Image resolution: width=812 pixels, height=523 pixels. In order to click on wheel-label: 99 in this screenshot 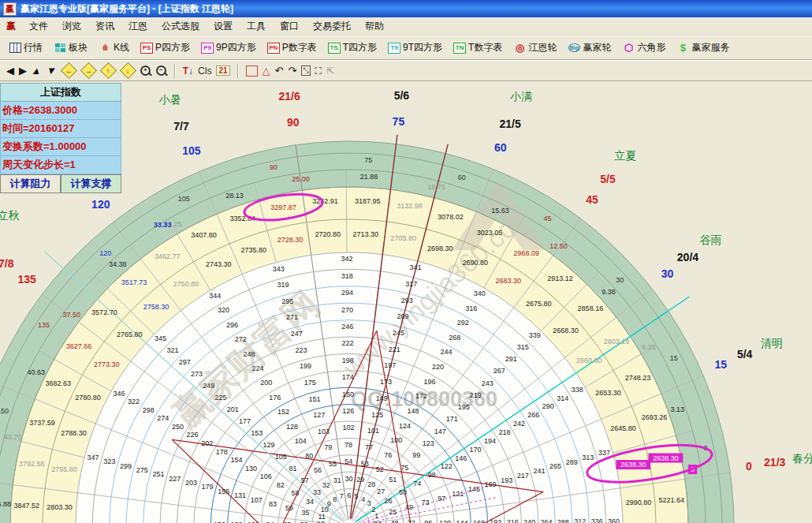, I will do `click(416, 455)`.